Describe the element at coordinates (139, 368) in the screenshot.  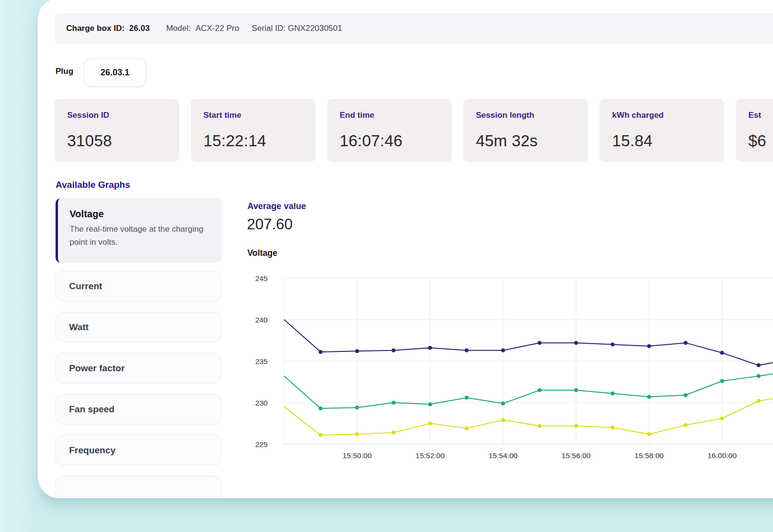
I see `graph-item-power-factor: Power factor` at that location.